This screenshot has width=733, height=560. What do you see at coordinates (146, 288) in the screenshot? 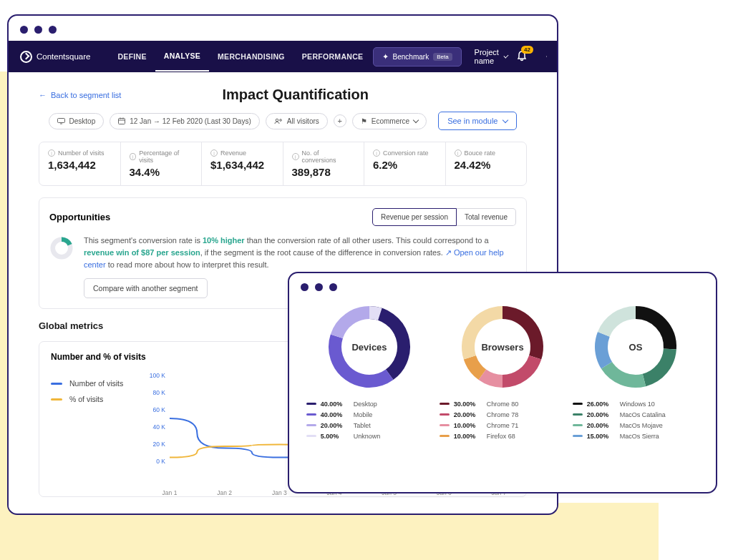
I see `compare-button: Compare with another segment` at bounding box center [146, 288].